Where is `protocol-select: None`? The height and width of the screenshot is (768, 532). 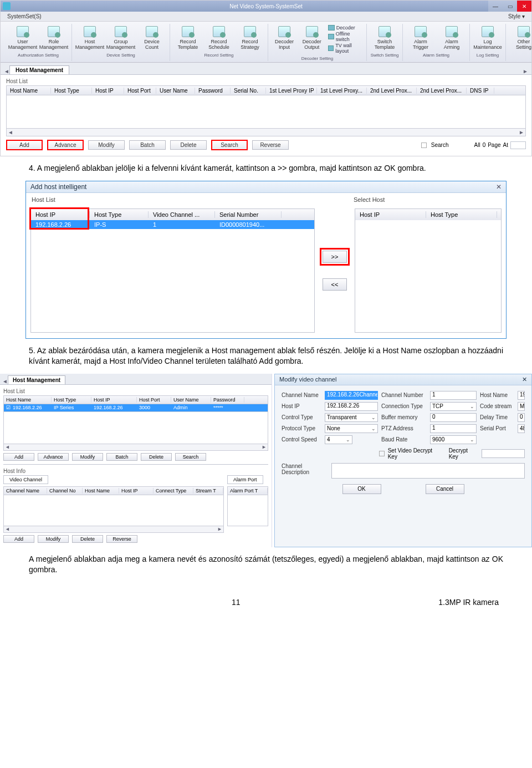 protocol-select: None is located at coordinates (351, 429).